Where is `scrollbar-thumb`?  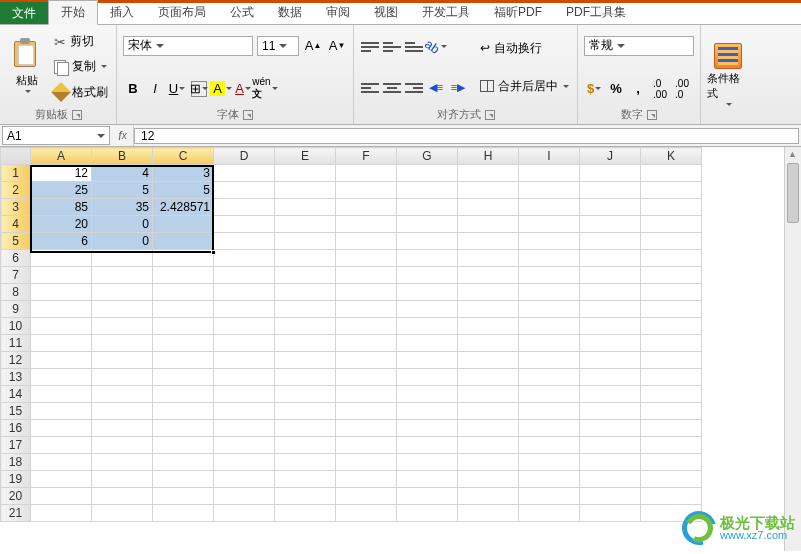 scrollbar-thumb is located at coordinates (793, 193).